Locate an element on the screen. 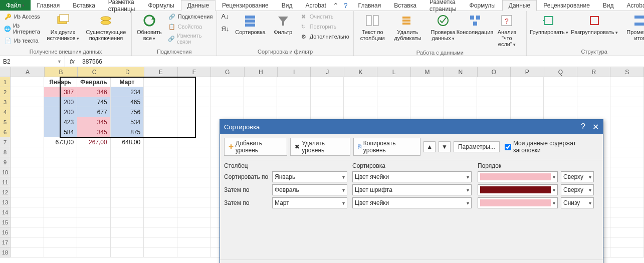  cell-D5: 534 746,00 is located at coordinates (127, 122).